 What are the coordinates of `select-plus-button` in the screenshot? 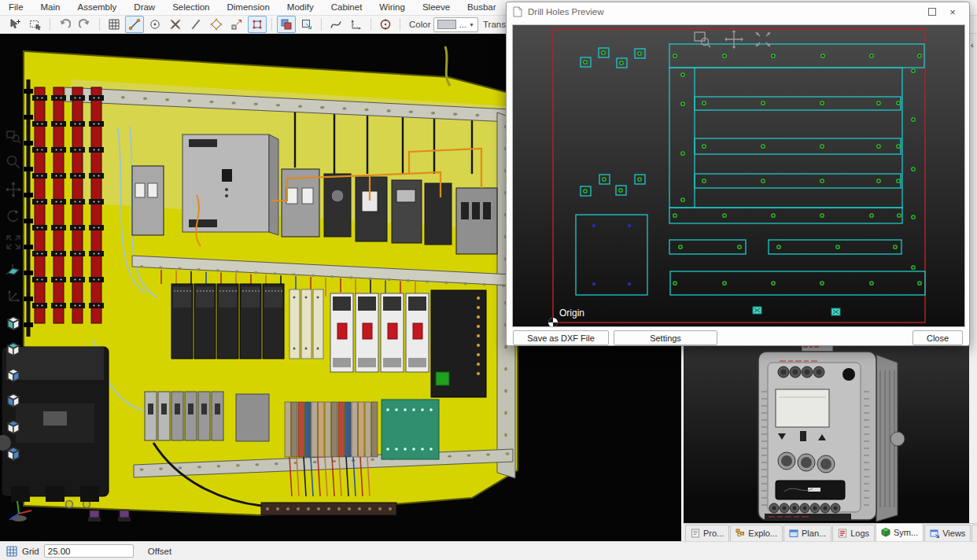 It's located at (15, 24).